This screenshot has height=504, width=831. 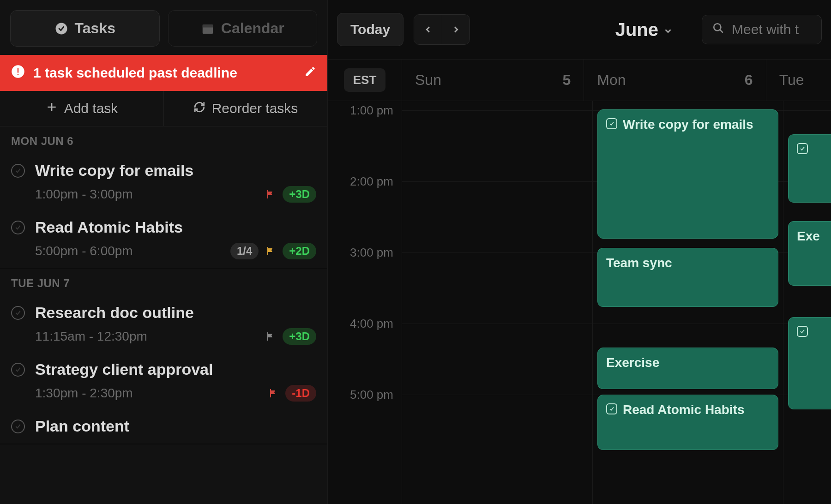 I want to click on reorder-icon, so click(x=199, y=108).